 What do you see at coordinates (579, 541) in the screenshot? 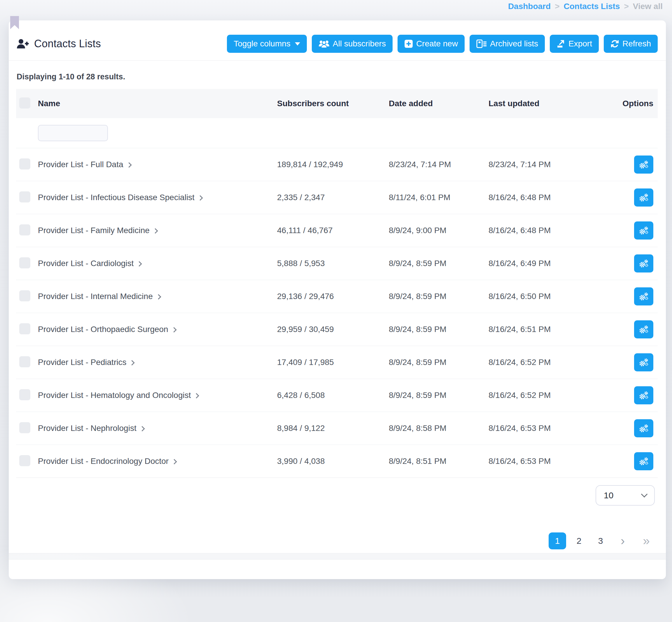
I see `page-button-2: 2` at bounding box center [579, 541].